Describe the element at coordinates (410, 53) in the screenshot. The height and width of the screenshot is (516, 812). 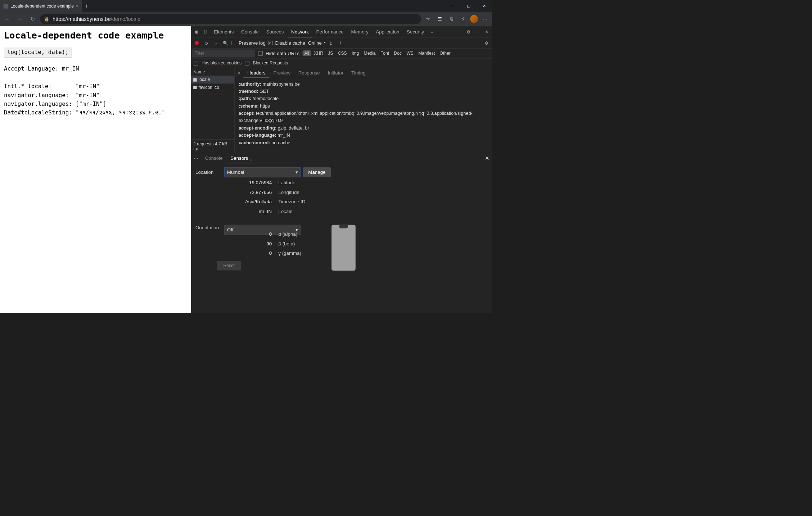
I see `type-filter-ws: WS` at that location.